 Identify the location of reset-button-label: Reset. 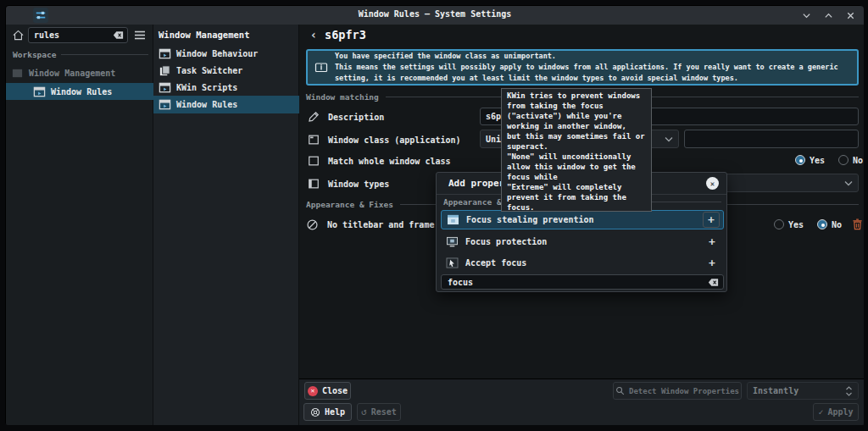
(384, 412).